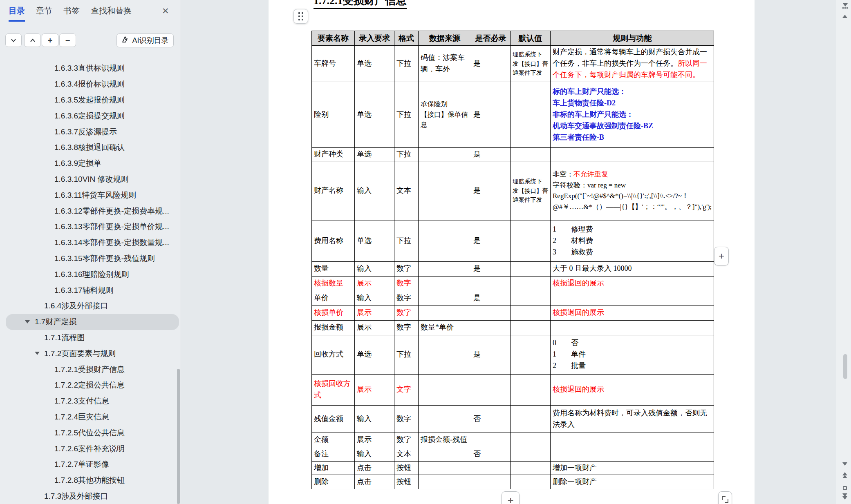  Describe the element at coordinates (334, 439) in the screenshot. I see `cell-13-0: 金额` at that location.